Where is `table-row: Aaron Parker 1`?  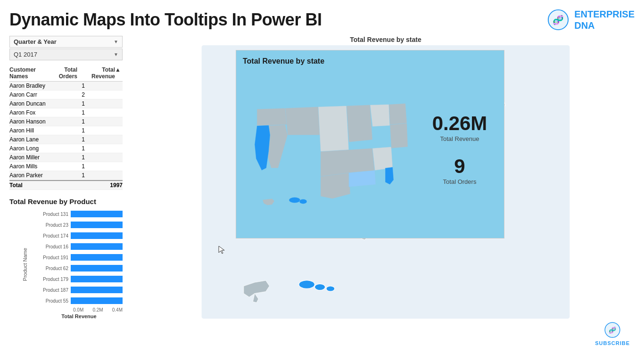
table-row: Aaron Parker 1 is located at coordinates (66, 175).